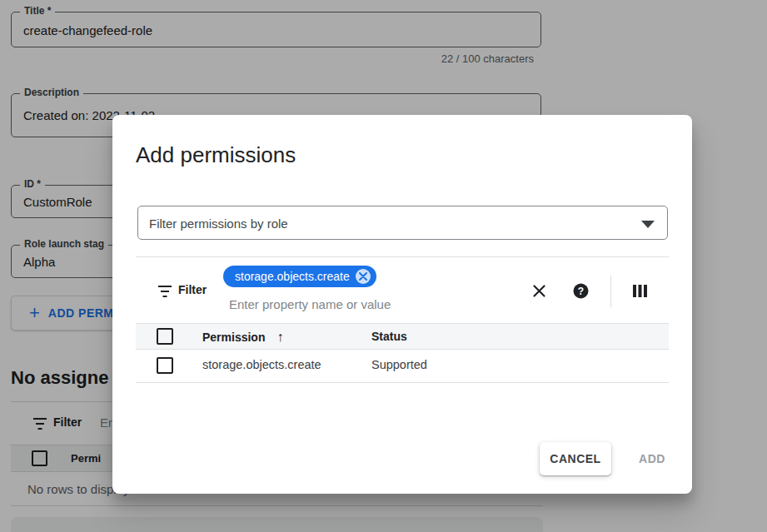 Image resolution: width=767 pixels, height=532 pixels. What do you see at coordinates (402, 353) in the screenshot?
I see `permissions-table: Permission↑ Status storage.objects.creat…` at bounding box center [402, 353].